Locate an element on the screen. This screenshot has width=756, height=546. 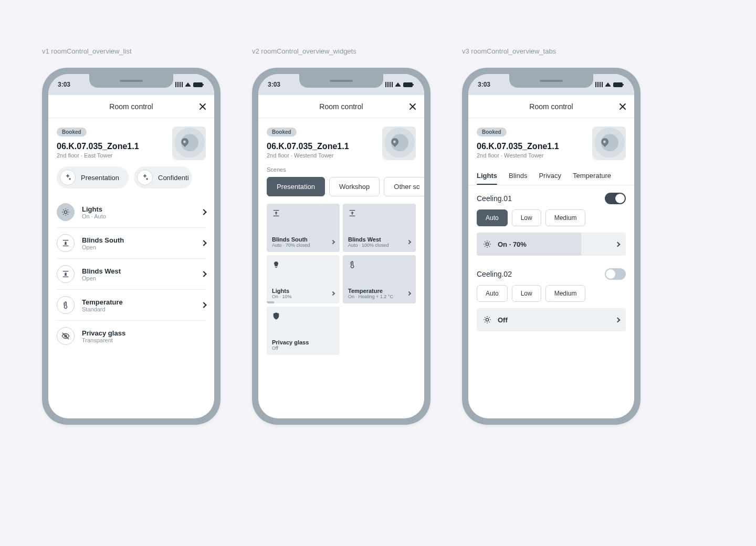
widget-title: Blinds West is located at coordinates (369, 239).